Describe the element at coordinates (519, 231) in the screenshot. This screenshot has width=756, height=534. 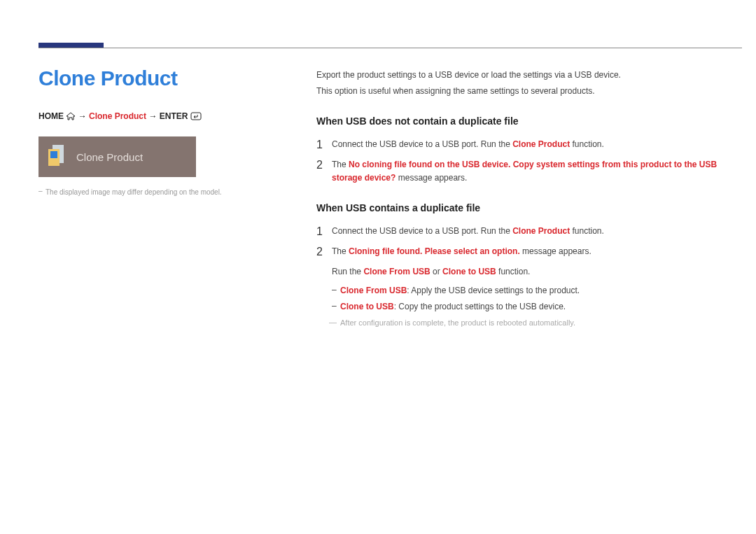
I see `section2-step1: 1 Connect the USB device to a USB port. …` at that location.